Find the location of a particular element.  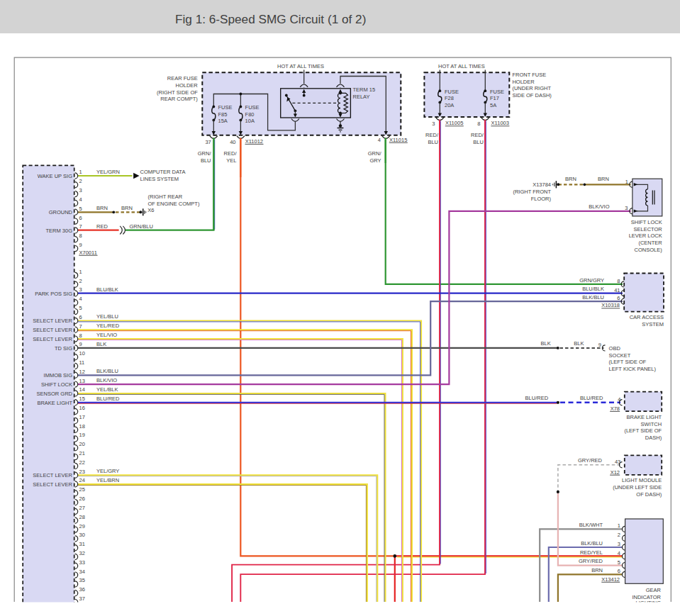

svg-text: 32 is located at coordinates (82, 553).